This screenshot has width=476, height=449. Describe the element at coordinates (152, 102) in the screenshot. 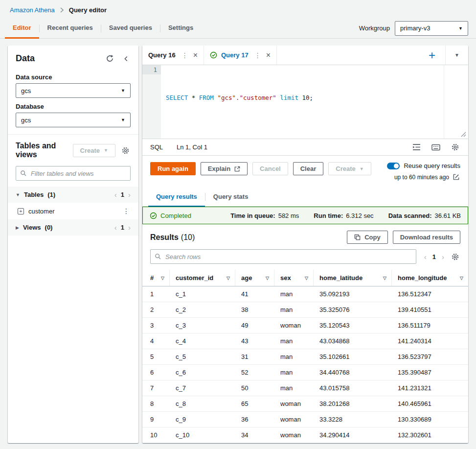

I see `line-number-gutter: 1` at that location.